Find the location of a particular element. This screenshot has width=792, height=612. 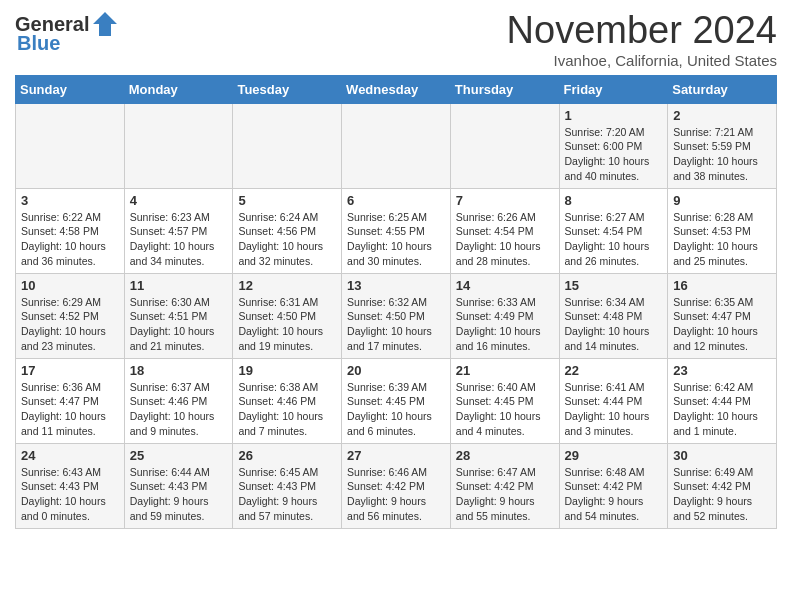

col-wednesday: Wednesday is located at coordinates (396, 89).